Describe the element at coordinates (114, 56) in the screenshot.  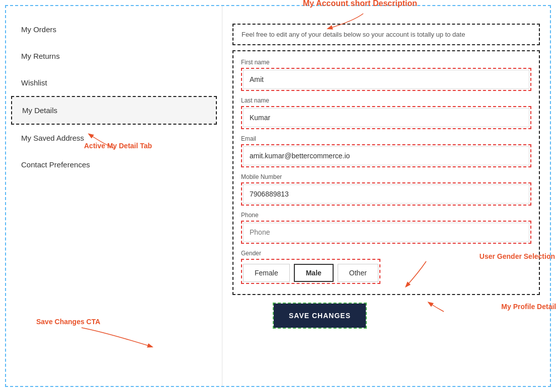
I see `sidebar-item-my-returns: My Returns` at that location.